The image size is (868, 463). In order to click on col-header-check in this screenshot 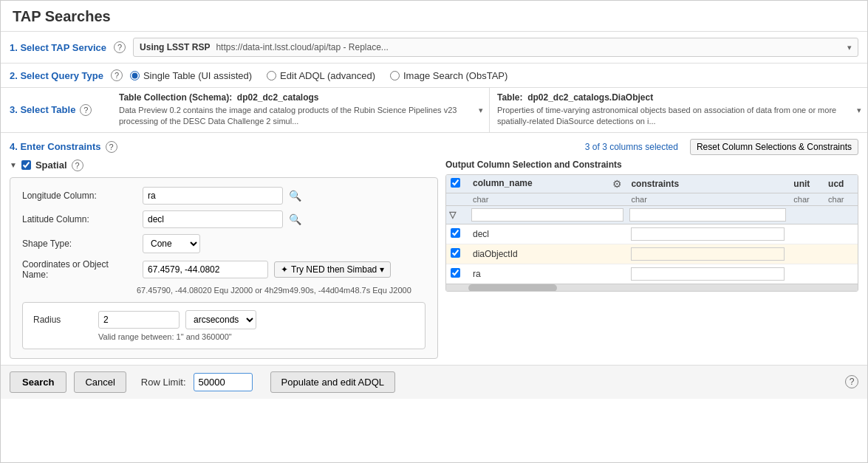, I will do `click(457, 185)`.